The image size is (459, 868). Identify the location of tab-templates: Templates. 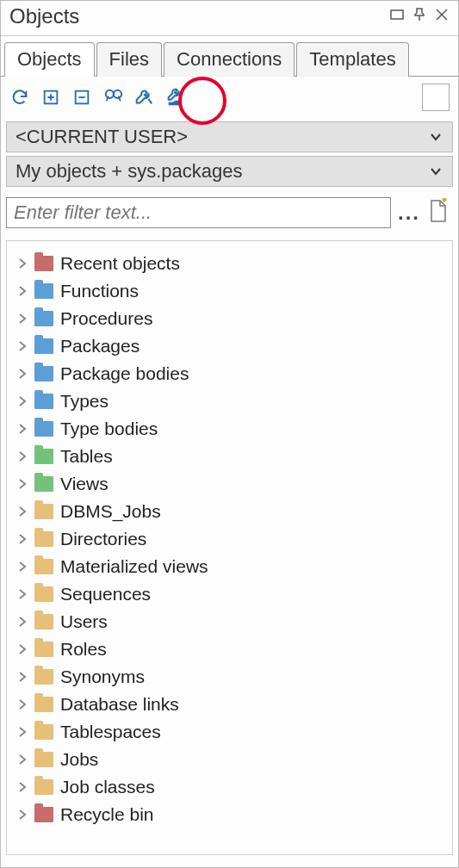
(352, 59).